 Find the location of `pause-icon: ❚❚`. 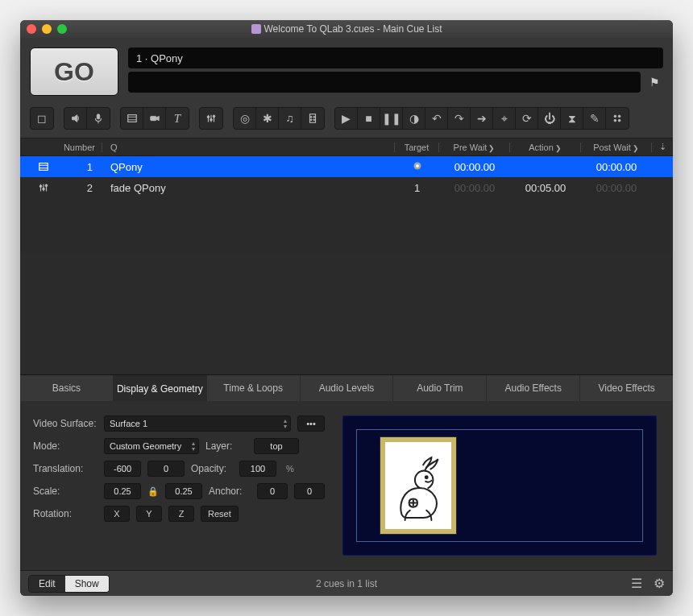

pause-icon: ❚❚ is located at coordinates (392, 118).